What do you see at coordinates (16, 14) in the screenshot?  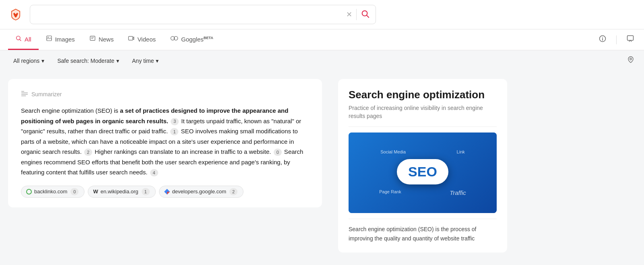 I see `brave-logo` at bounding box center [16, 14].